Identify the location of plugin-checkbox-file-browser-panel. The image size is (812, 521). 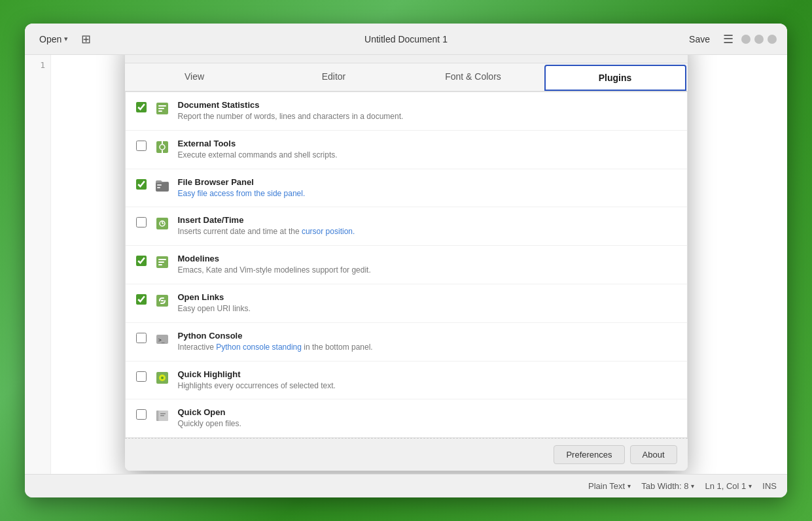
(141, 184).